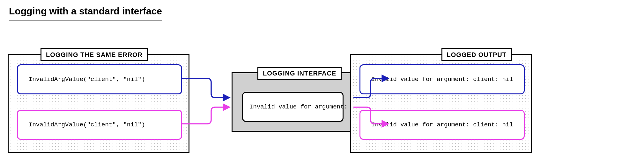  Describe the element at coordinates (442, 79) in the screenshot. I see `output-blue: Invalid value for argument: client: nil` at that location.